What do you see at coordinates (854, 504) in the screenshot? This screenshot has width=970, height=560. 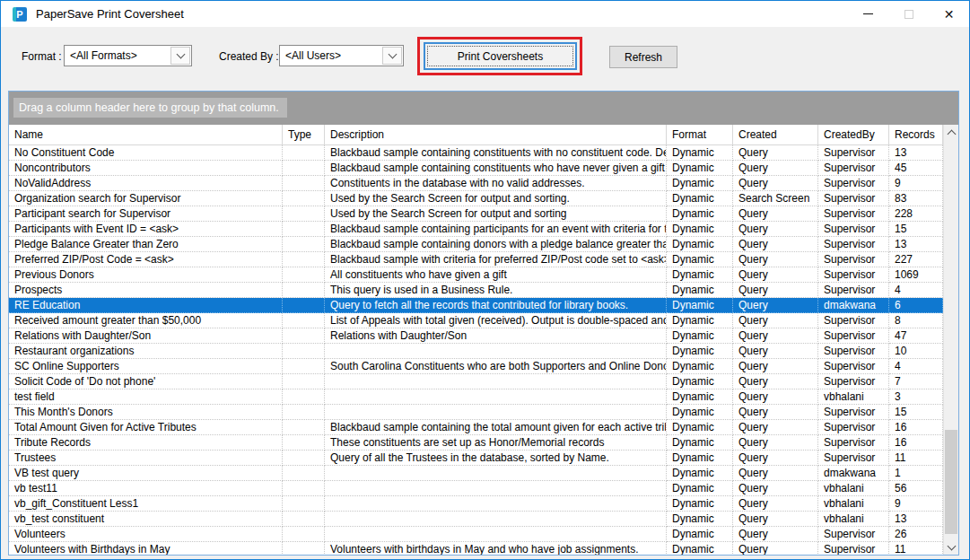 I see `cell-createdby: vbhalani` at bounding box center [854, 504].